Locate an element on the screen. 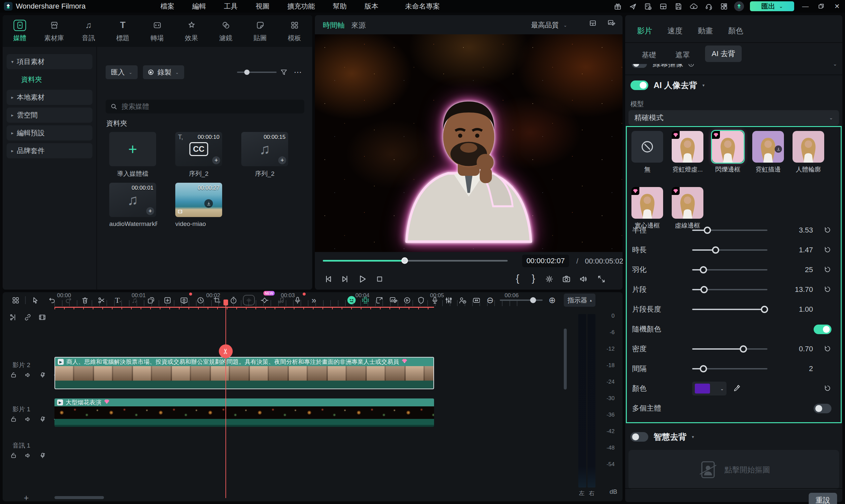  zoom-slider-knob is located at coordinates (533, 300).